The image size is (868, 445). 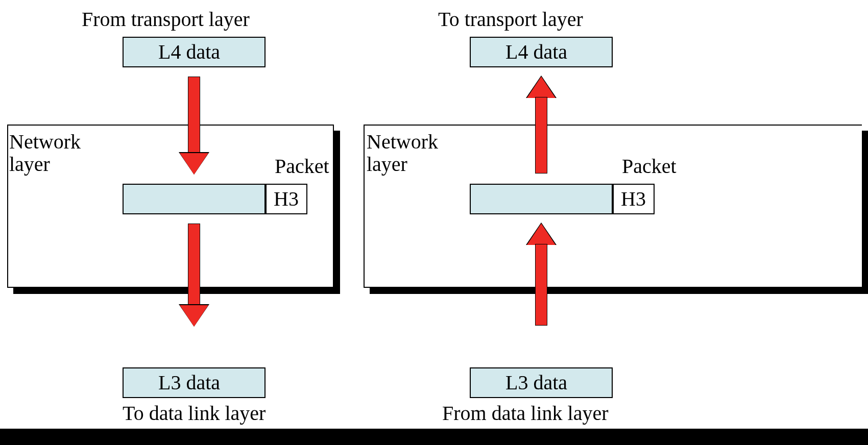 I want to click on left-packet-label: Packet, so click(x=302, y=166).